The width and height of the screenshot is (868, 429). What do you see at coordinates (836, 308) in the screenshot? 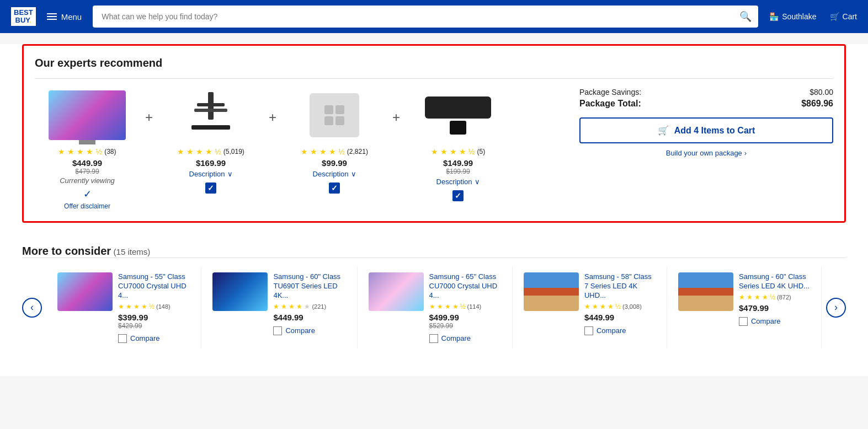
I see `carousel-next-button: ›` at bounding box center [836, 308].